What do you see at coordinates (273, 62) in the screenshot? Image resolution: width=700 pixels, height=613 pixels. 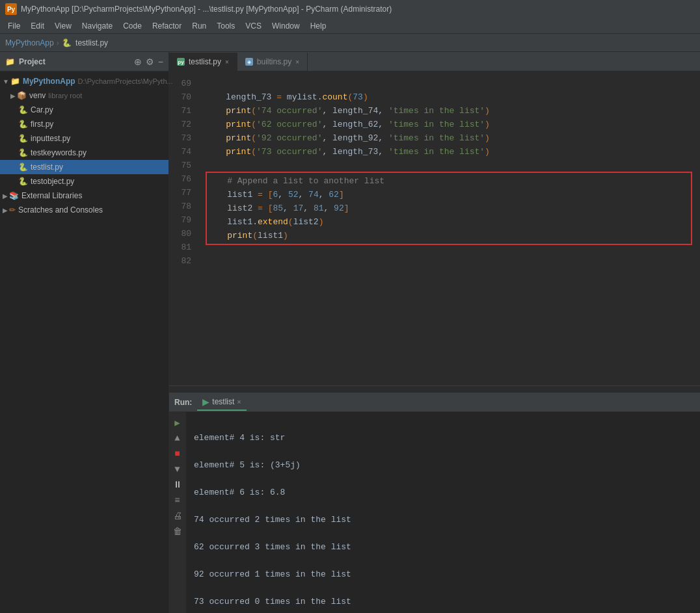 I see `tab-builtins: ◈ builtins.py ×` at bounding box center [273, 62].